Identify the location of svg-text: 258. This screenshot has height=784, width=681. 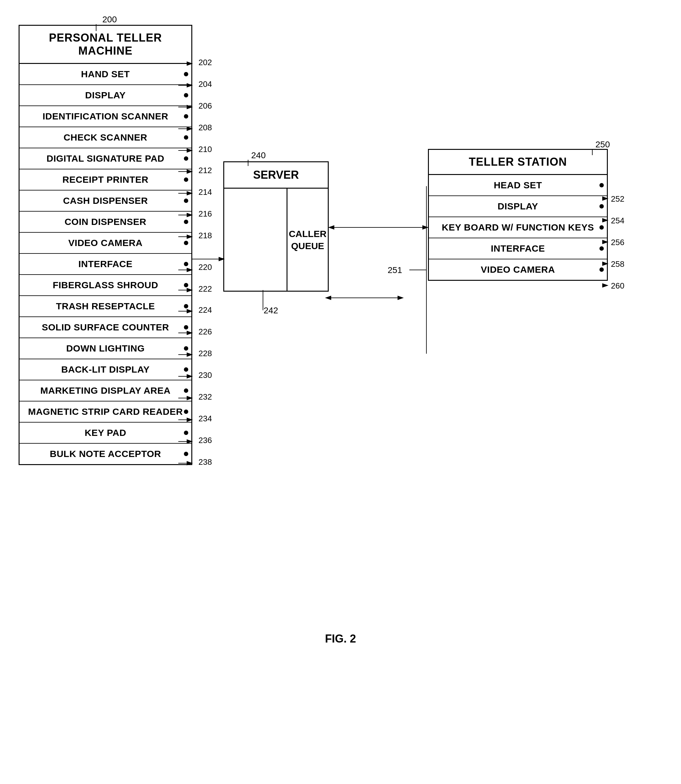
(618, 264).